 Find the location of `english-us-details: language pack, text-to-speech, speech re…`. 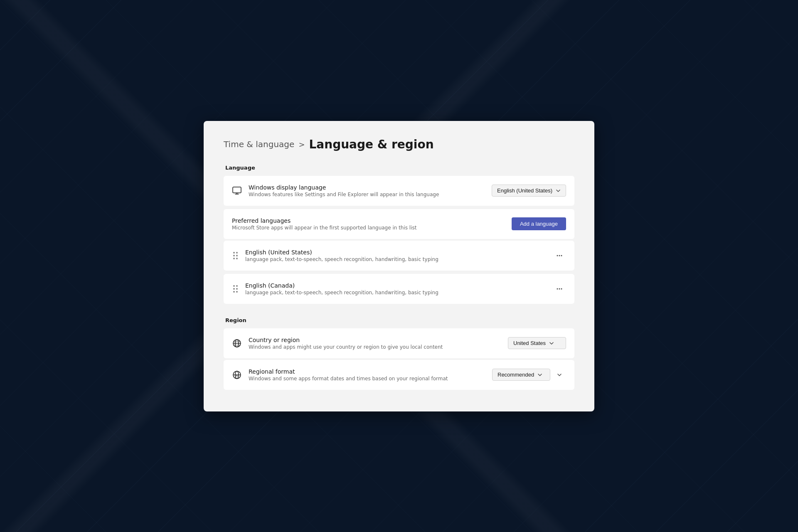

english-us-details: language pack, text-to-speech, speech re… is located at coordinates (396, 259).